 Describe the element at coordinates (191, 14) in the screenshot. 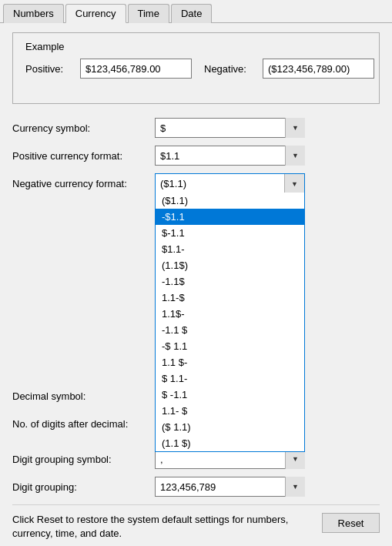

I see `tab-date: Date` at that location.